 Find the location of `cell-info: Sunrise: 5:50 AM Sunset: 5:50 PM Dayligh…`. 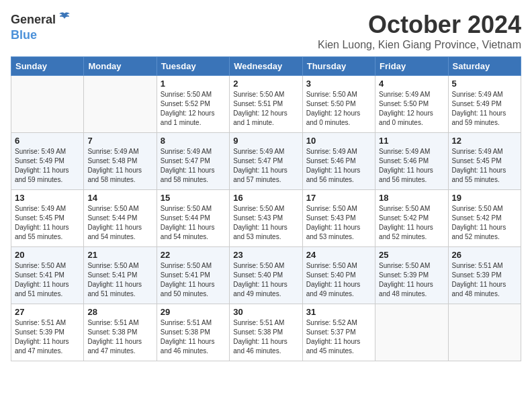

cell-info: Sunrise: 5:50 AM Sunset: 5:50 PM Dayligh… is located at coordinates (339, 109).